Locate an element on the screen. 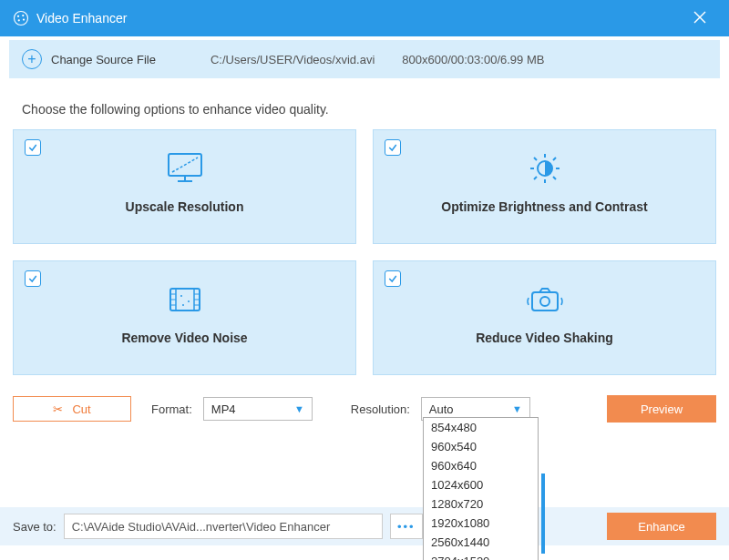  option-label: Upscale Resolution is located at coordinates (185, 207).